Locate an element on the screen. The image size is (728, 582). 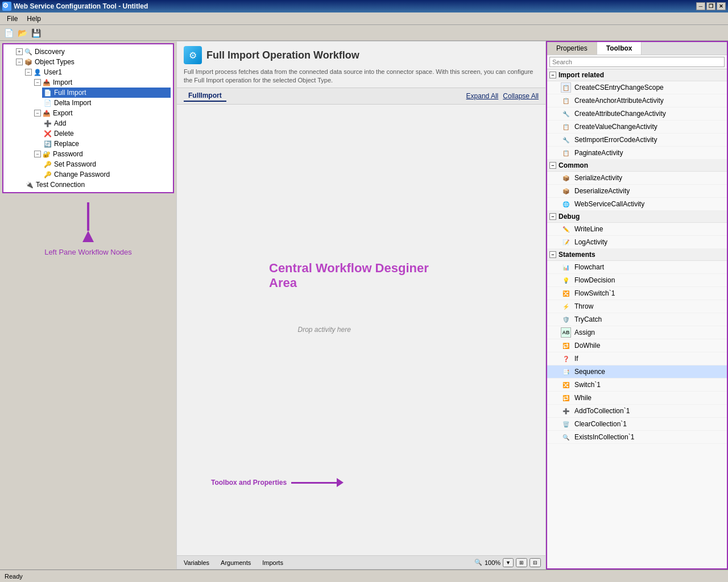
designer-header: ⚙ Full Import Operation Workflow Full Im… is located at coordinates (361, 65).